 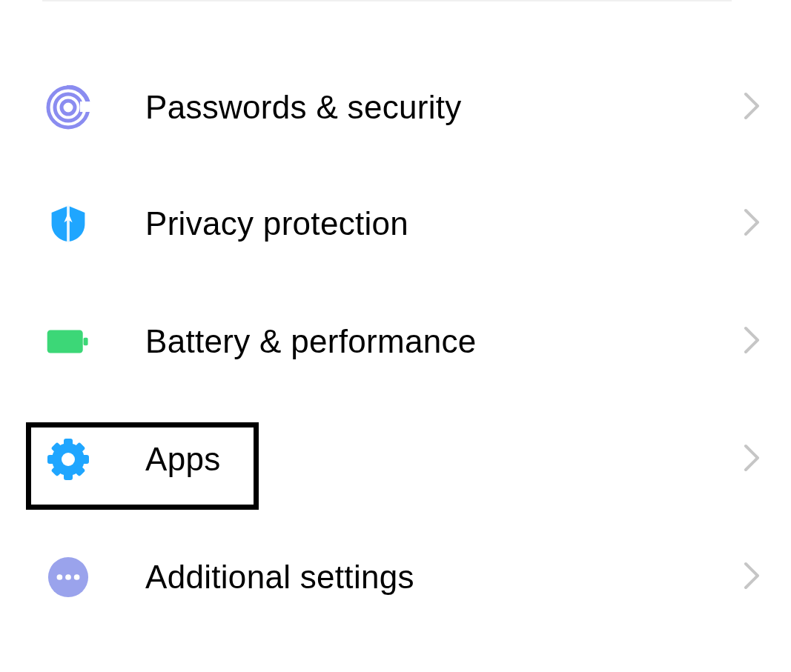 What do you see at coordinates (277, 224) in the screenshot?
I see `settings-item-label: Privacy protection` at bounding box center [277, 224].